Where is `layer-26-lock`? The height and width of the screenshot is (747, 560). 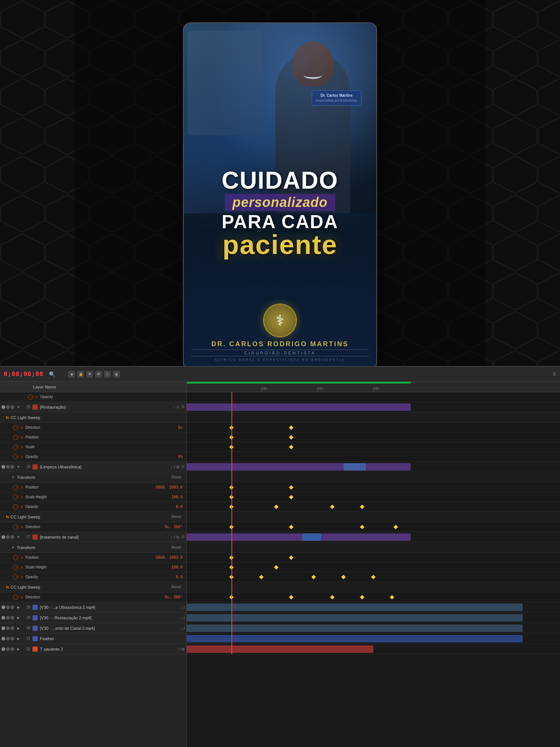 layer-26-lock is located at coordinates (12, 467).